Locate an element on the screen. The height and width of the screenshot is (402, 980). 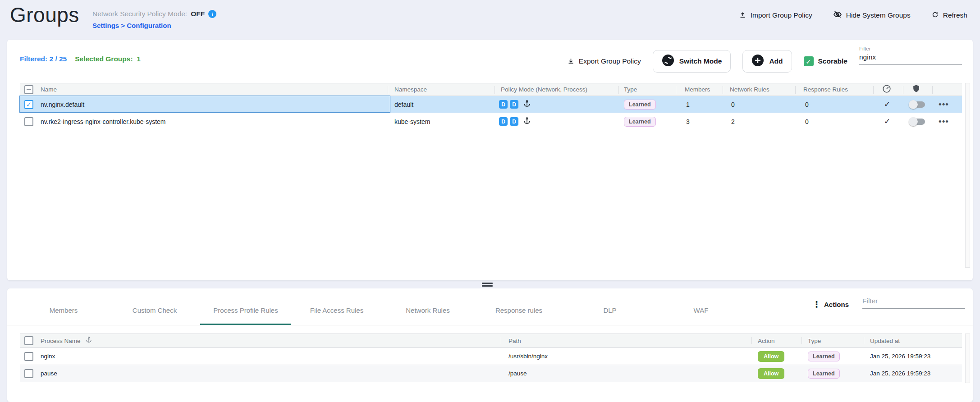
column-header-process-name: Process Name is located at coordinates (67, 341).